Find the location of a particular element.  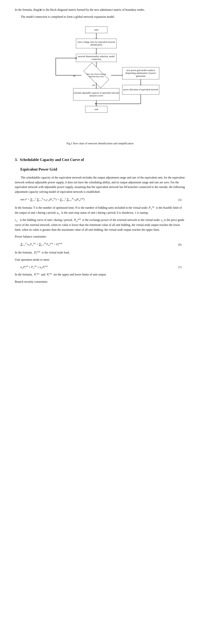

section3-para2: In the formula: T is the number of optim… is located at coordinates (100, 210).